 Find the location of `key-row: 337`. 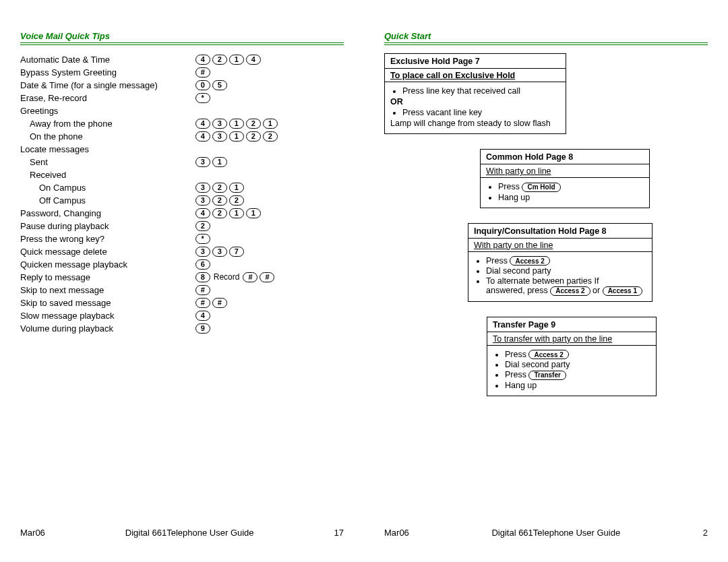

key-row: 337 is located at coordinates (237, 252).